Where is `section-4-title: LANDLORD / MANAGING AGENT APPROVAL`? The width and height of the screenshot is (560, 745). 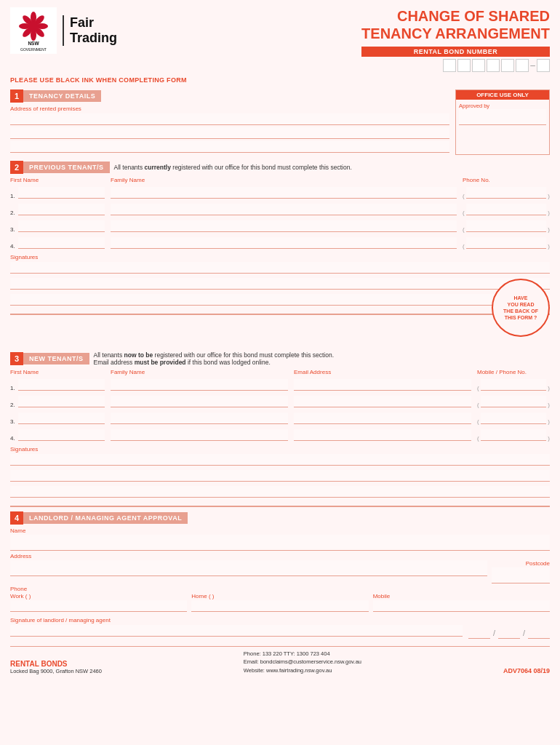 section-4-title: LANDLORD / MANAGING AGENT APPROVAL is located at coordinates (105, 518).